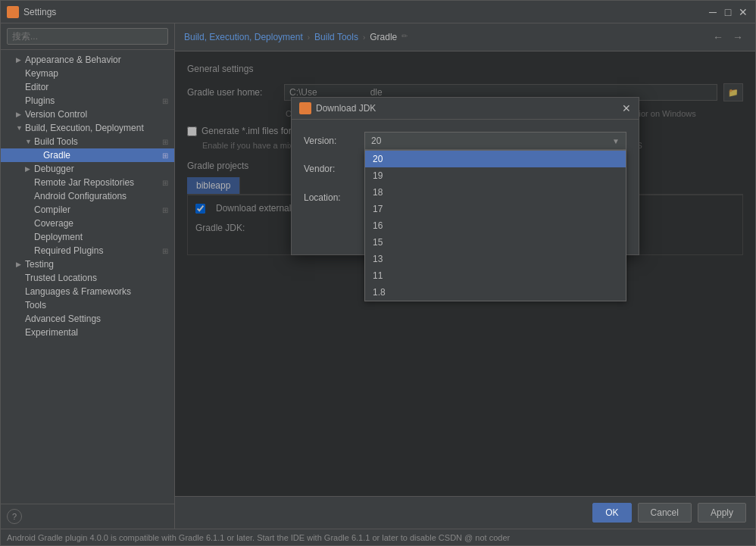  What do you see at coordinates (165, 101) in the screenshot?
I see `plugin-icon: ⊞` at bounding box center [165, 101].